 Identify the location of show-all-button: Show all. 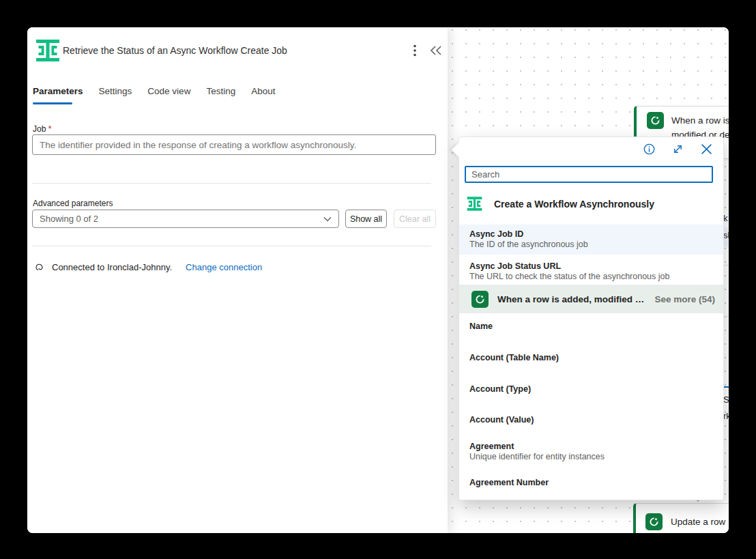
(366, 218).